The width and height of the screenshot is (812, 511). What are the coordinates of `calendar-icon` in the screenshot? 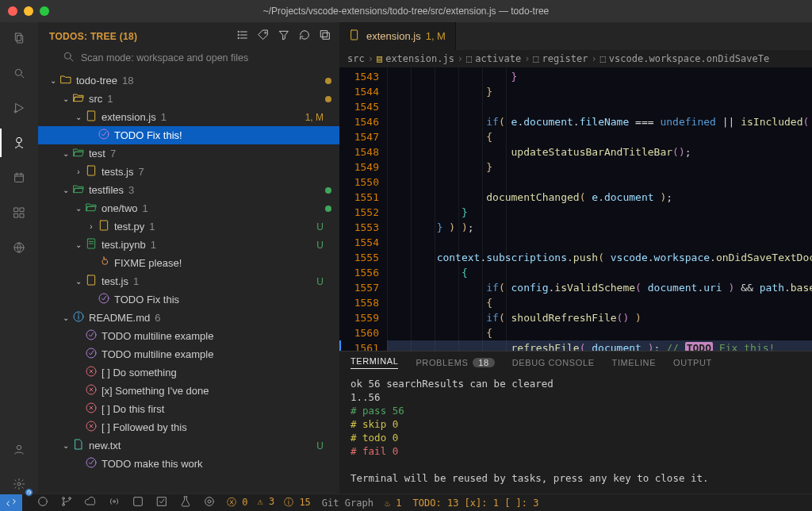 It's located at (19, 178).